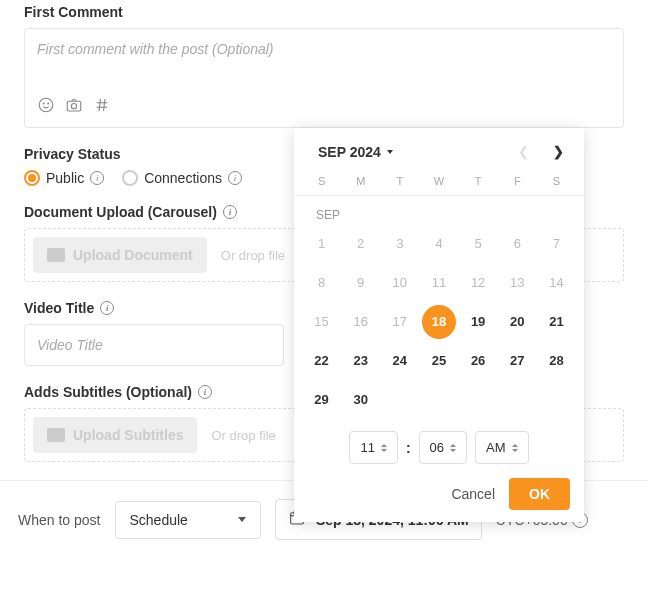 This screenshot has height=598, width=648. Describe the element at coordinates (556, 282) in the screenshot. I see `calendar-day: 14` at that location.